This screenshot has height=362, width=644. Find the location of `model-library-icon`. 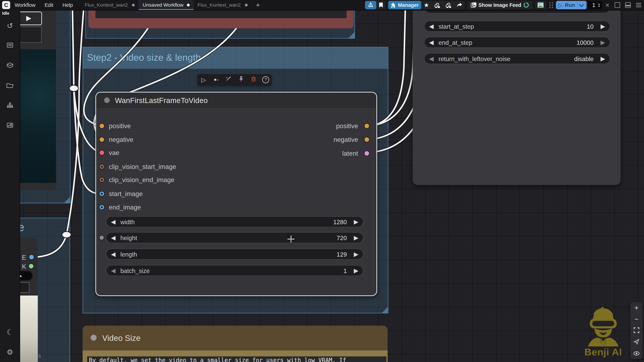

model-library-icon is located at coordinates (10, 65).